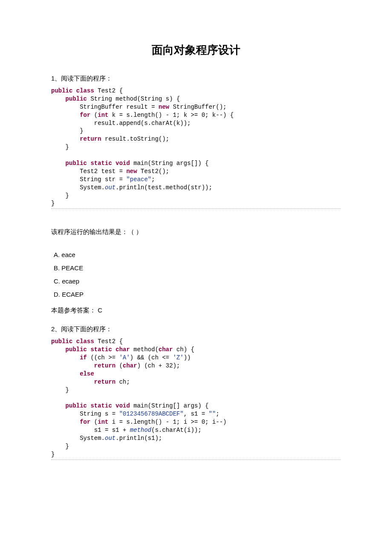 Image resolution: width=392 pixels, height=555 pixels. I want to click on code-text: public, so click(69, 99).